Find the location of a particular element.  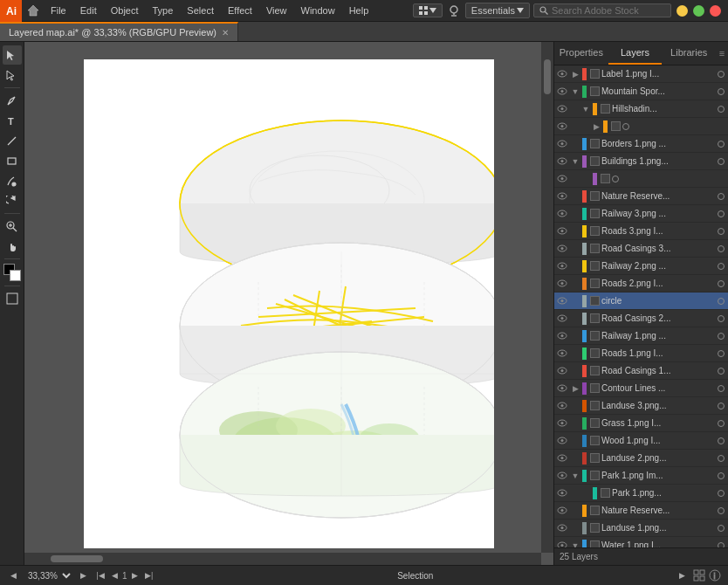

brush-tool is located at coordinates (12, 181).